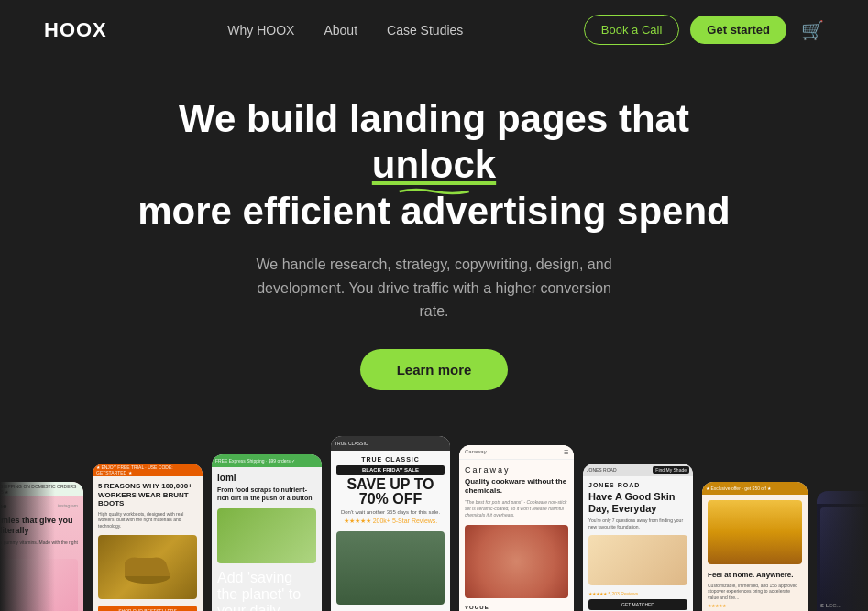  Describe the element at coordinates (842, 551) in the screenshot. I see `card-partial: S LEG...` at that location.